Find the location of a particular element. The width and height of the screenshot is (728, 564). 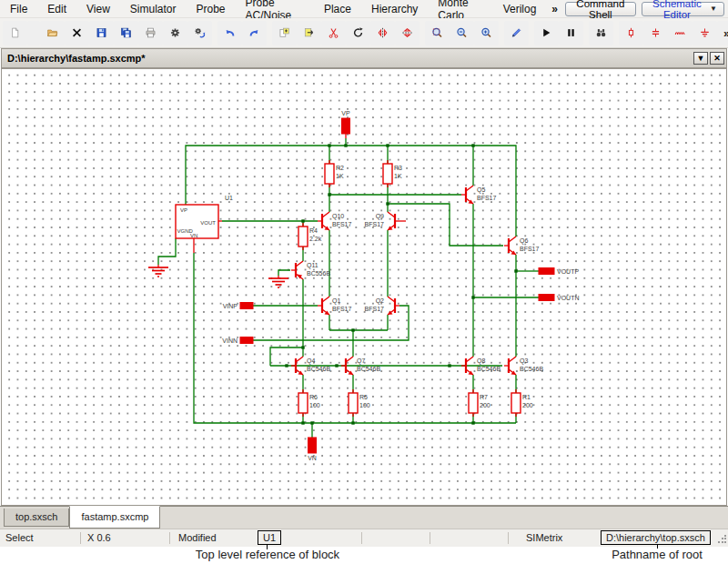

cut-icon is located at coordinates (333, 33).